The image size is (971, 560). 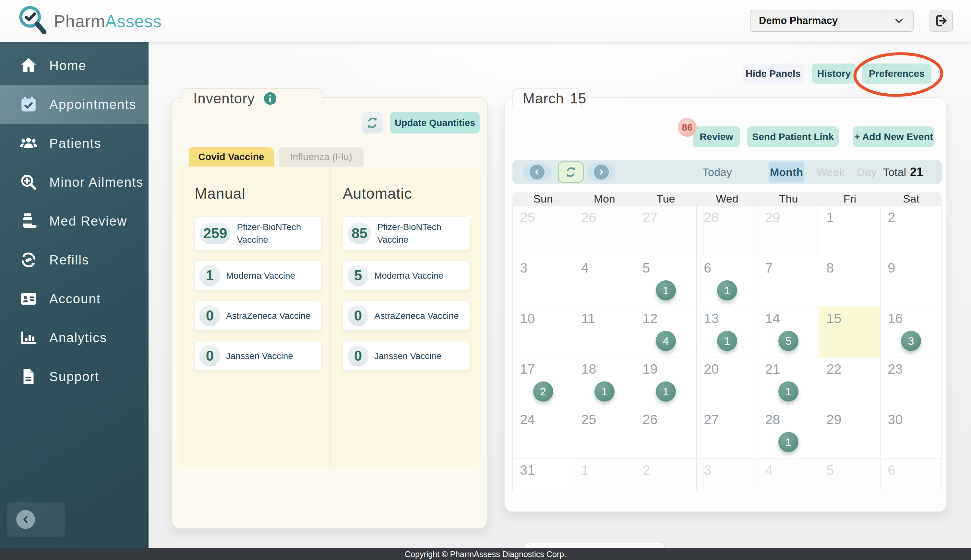 I want to click on app-logo: PharmAssess, so click(x=89, y=21).